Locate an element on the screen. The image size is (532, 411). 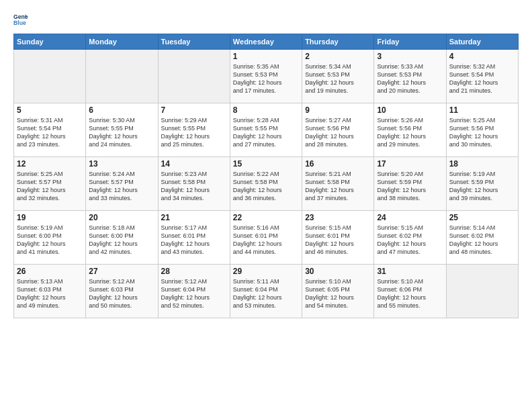
day-number: 13 is located at coordinates (122, 164).